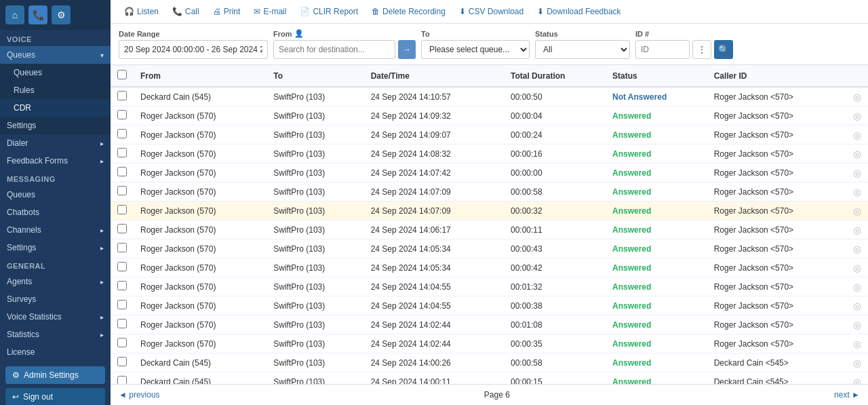 Image resolution: width=868 pixels, height=405 pixels. What do you see at coordinates (334, 50) in the screenshot?
I see `from-input` at bounding box center [334, 50].